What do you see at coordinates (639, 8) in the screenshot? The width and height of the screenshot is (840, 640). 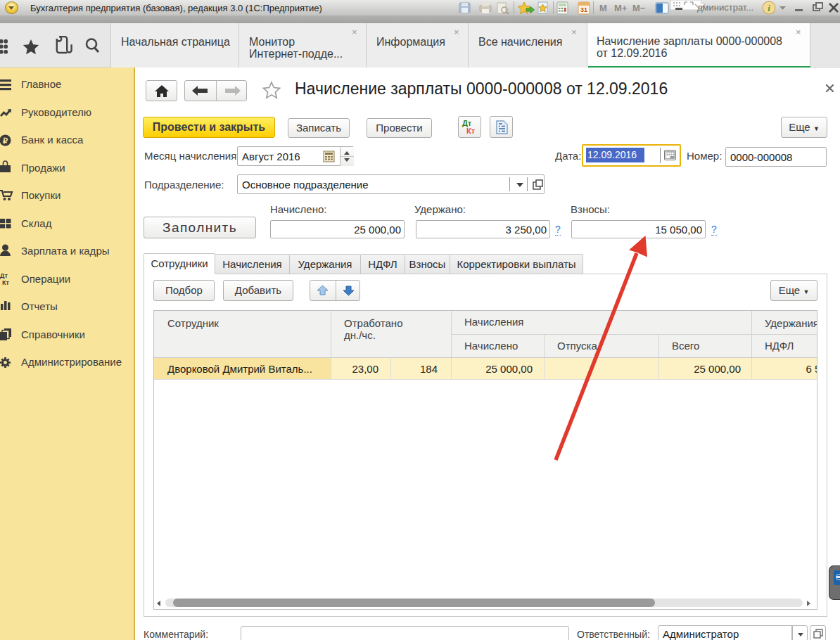 I see `svg-text: M−` at bounding box center [639, 8].